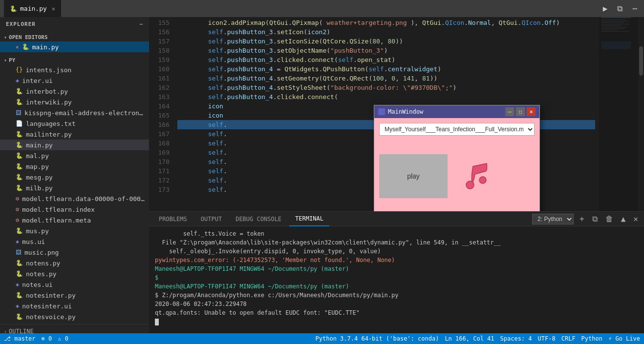  What do you see at coordinates (18, 47) in the screenshot?
I see `close-icon: ✕` at bounding box center [18, 47].